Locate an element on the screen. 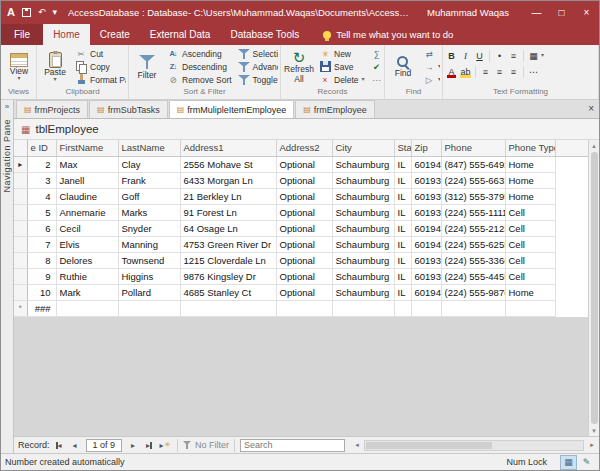  table-cell: 5 is located at coordinates (42, 212).